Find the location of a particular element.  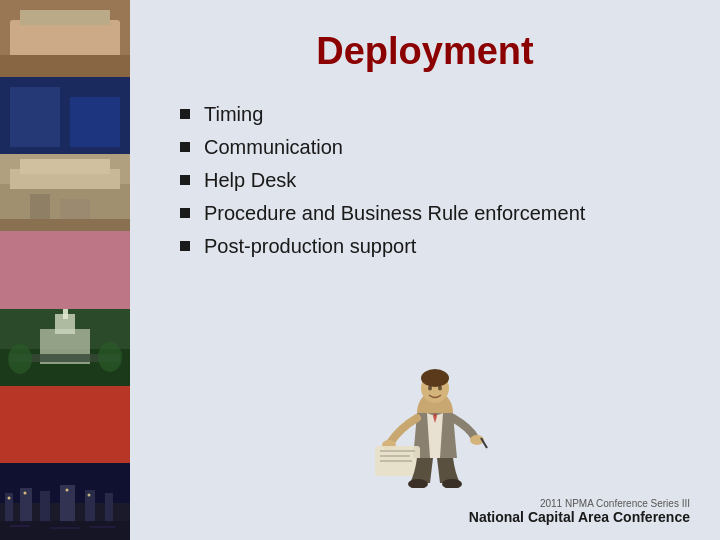

bullet-text-4: Procedure and Business Rule enforcement is located at coordinates (394, 214).